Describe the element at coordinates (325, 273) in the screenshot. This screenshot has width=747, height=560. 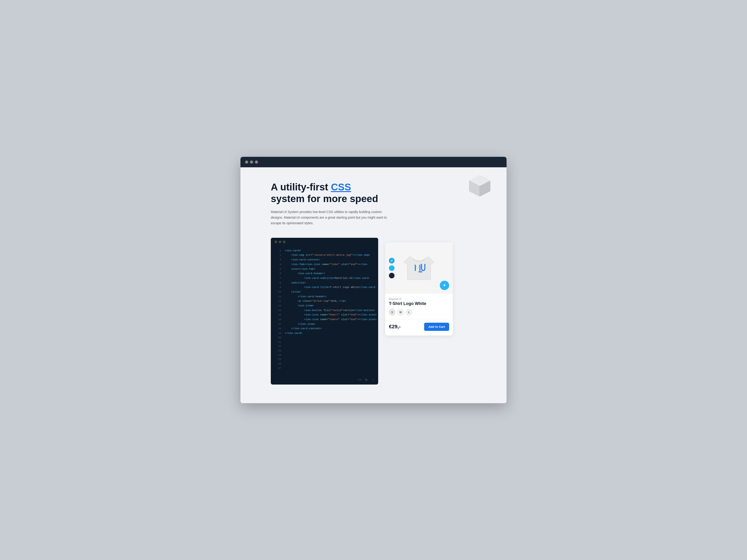
I see `code-line: 6 <ion-card-header>` at that location.